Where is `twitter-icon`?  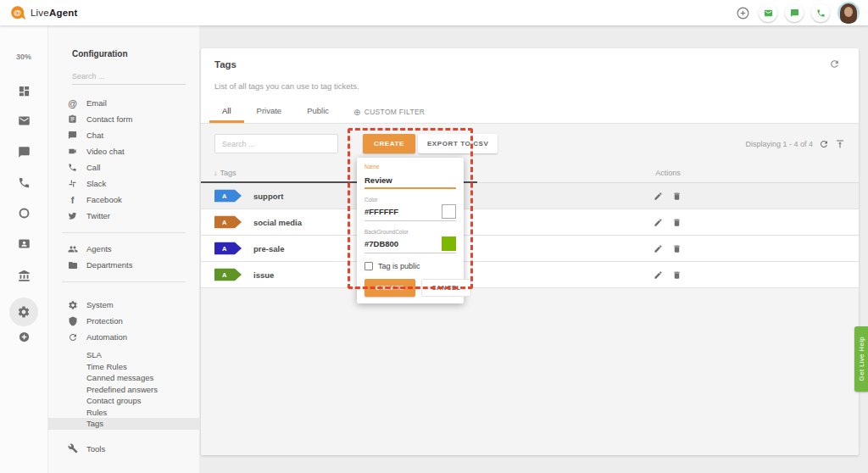
twitter-icon is located at coordinates (73, 215).